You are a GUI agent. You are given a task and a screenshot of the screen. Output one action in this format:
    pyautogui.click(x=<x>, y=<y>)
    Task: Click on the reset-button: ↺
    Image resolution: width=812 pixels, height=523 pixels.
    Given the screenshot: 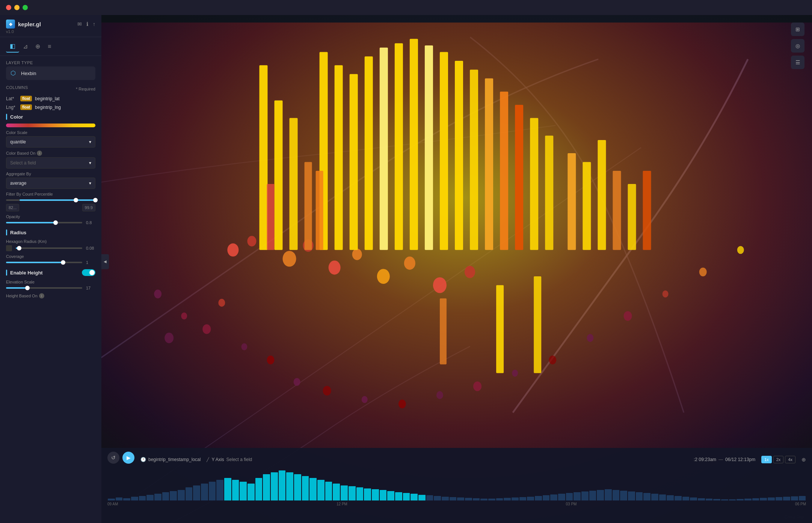 What is the action you would take?
    pyautogui.click(x=113, y=458)
    